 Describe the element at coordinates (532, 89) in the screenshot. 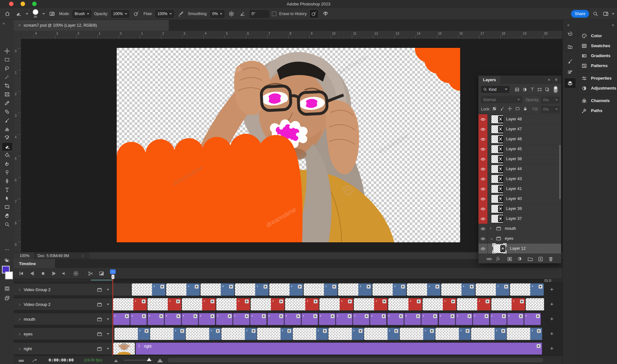

I see `filter-type-layers-icon` at that location.